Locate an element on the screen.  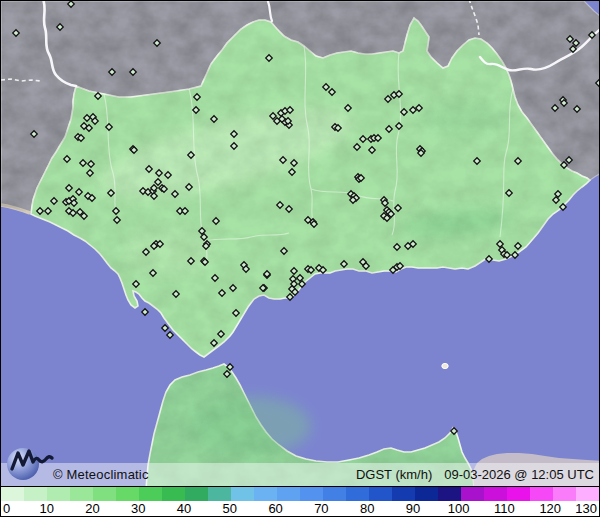
scale-tick-label: 70 is located at coordinates (321, 508).